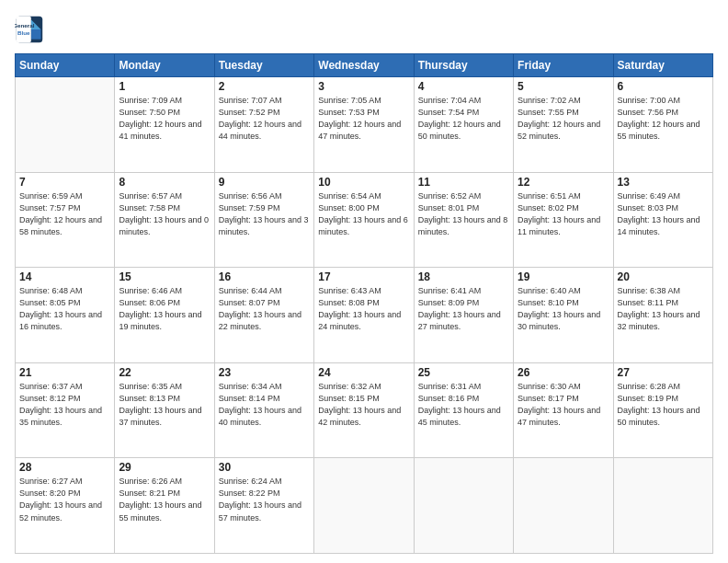  What do you see at coordinates (563, 316) in the screenshot?
I see `calendar-cell: 19Sunrise: 6:40 AM Sunset: 8:10 PM Dayli…` at bounding box center [563, 316].